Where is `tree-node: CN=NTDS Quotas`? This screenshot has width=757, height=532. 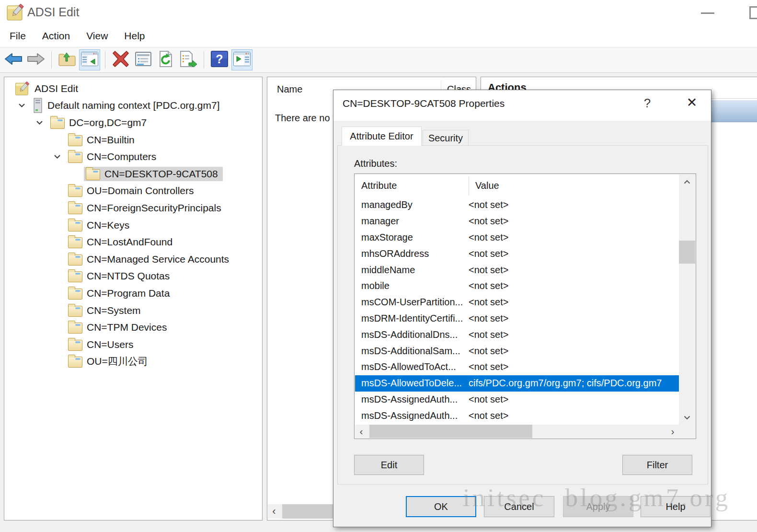 tree-node: CN=NTDS Quotas is located at coordinates (120, 276).